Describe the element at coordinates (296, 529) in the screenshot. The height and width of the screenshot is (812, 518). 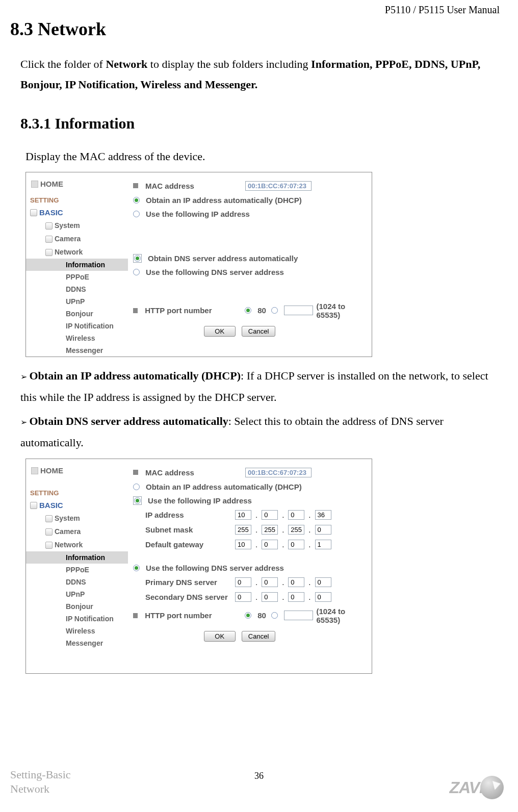
I see `mask-oct-3: 255` at that location.